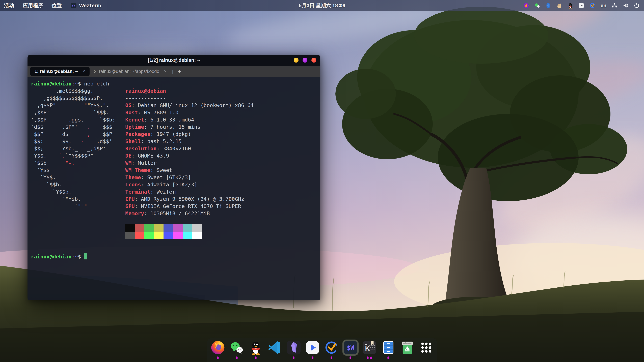 This screenshot has width=644, height=362. Describe the element at coordinates (130, 71) in the screenshot. I see `tab-2: 2: rainux@debian: ~/apps/koodo×` at that location.